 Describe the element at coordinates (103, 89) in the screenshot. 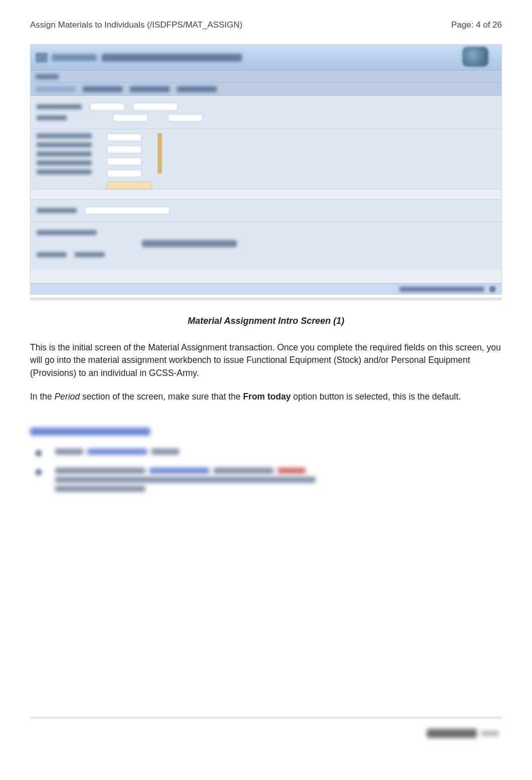

I see `tab-display` at that location.